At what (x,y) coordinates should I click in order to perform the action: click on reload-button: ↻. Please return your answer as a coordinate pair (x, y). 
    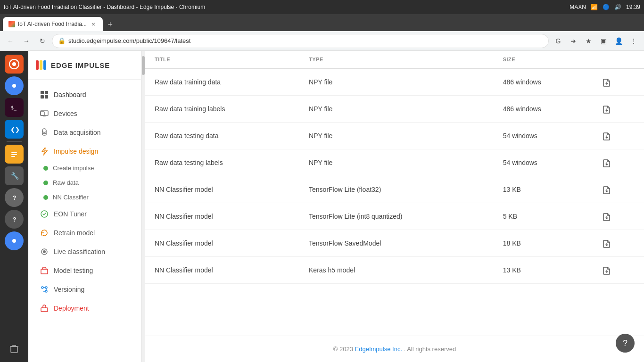
    Looking at the image, I should click on (42, 41).